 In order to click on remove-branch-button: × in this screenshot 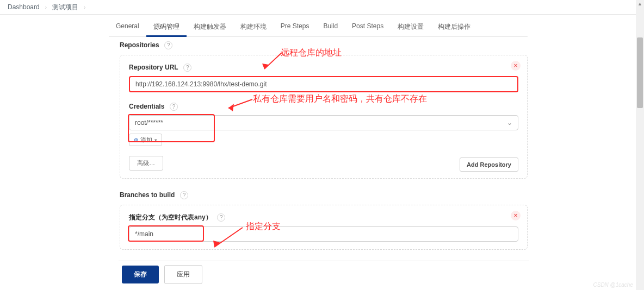, I will do `click(516, 216)`.